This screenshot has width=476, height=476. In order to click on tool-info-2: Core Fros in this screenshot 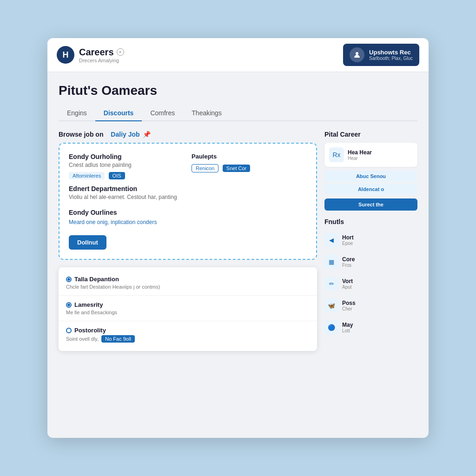, I will do `click(349, 262)`.